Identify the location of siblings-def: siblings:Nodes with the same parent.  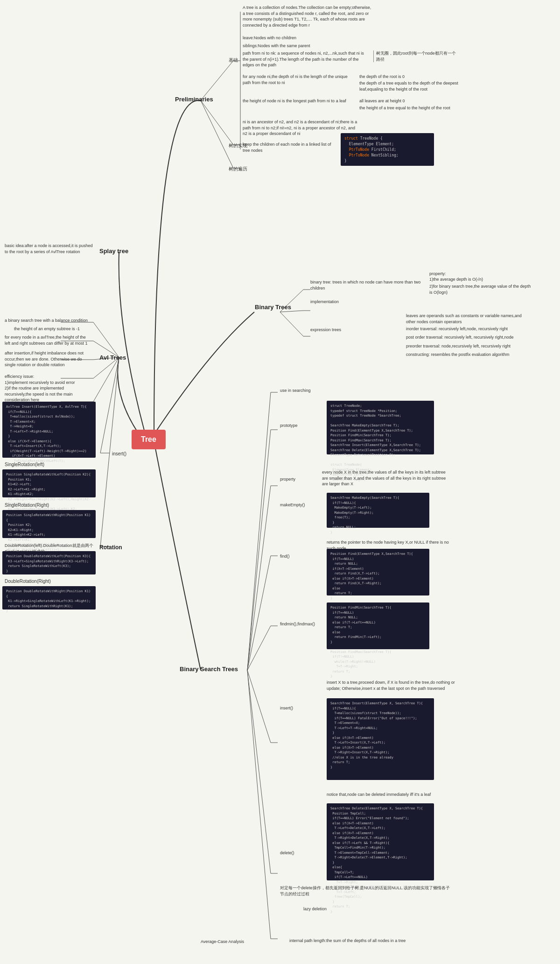
(303, 46).